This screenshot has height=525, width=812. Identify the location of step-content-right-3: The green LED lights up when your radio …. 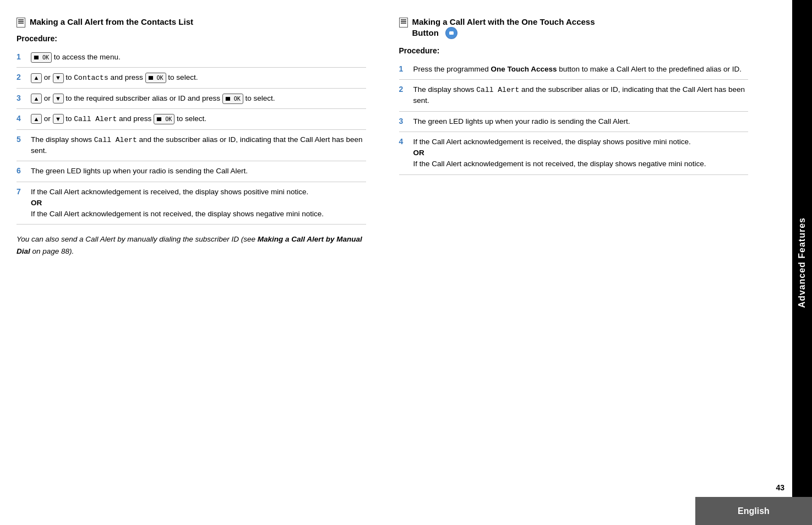
(581, 122).